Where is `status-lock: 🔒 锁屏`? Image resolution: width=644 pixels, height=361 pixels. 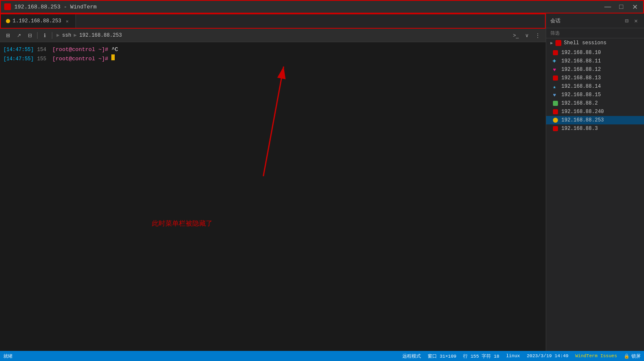 status-lock: 🔒 锁屏 is located at coordinates (632, 356).